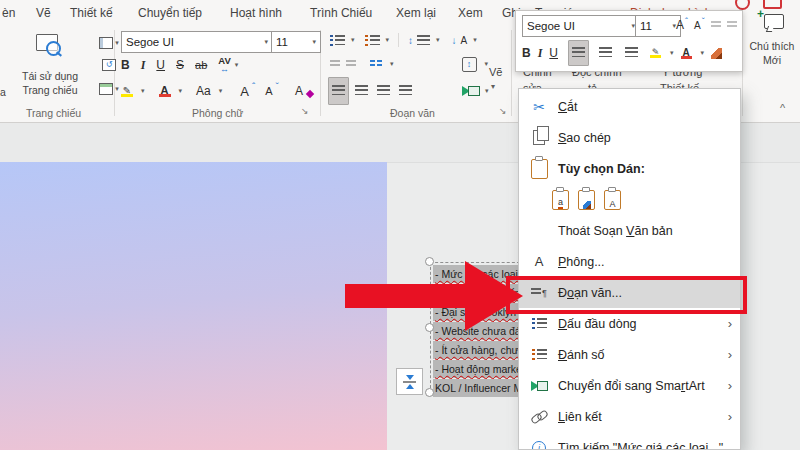  Describe the element at coordinates (305, 111) in the screenshot. I see `font-dialog-launcher: ↘` at that location.